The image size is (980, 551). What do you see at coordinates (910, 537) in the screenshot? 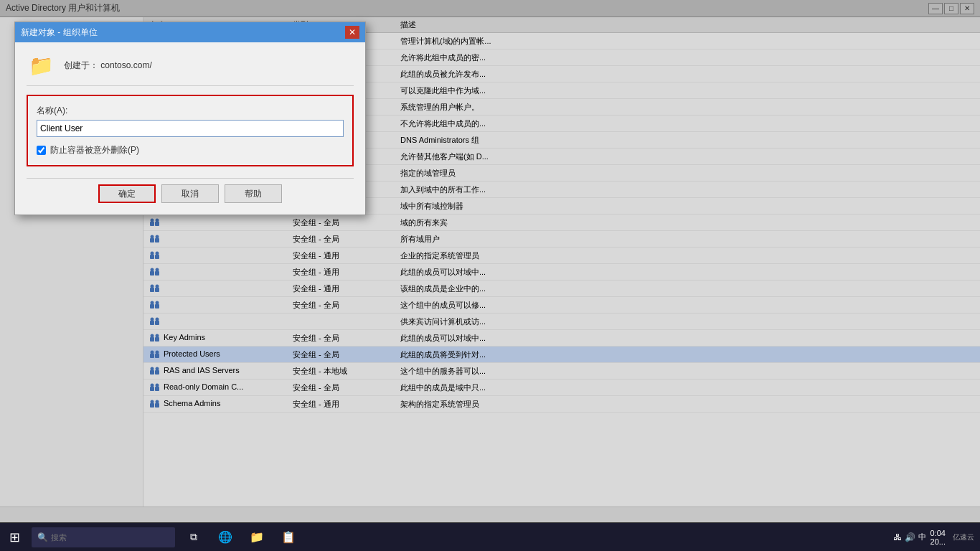
I see `tray-icons: 🖧 🔊 中` at bounding box center [910, 537].